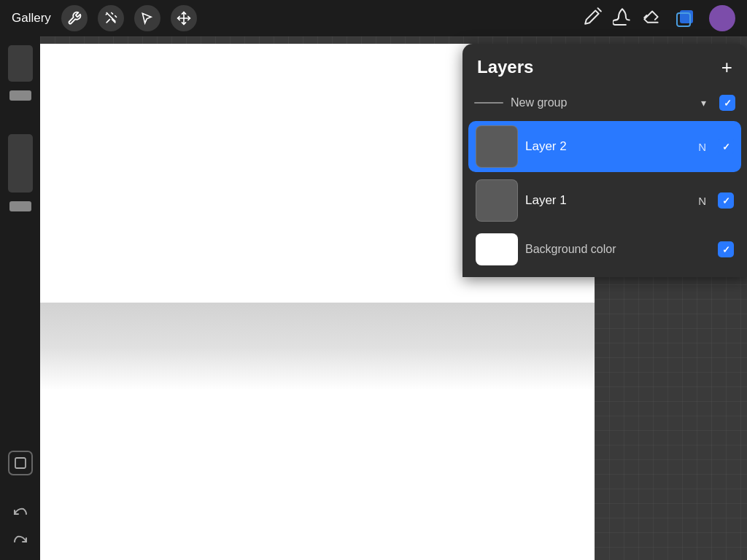 The image size is (747, 560). I want to click on group-line, so click(489, 103).